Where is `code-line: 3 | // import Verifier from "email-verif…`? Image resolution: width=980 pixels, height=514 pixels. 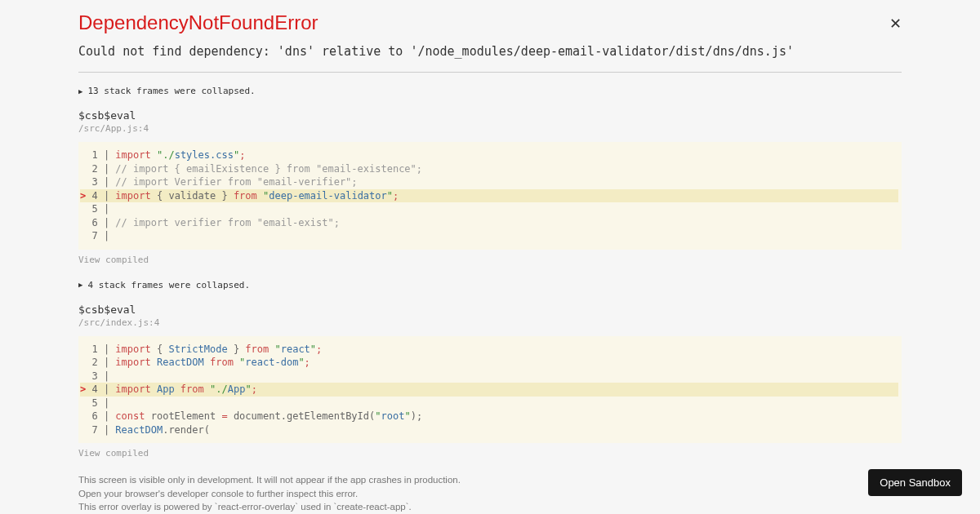
code-line: 3 | // import Verifier from "email-verif… is located at coordinates (489, 183).